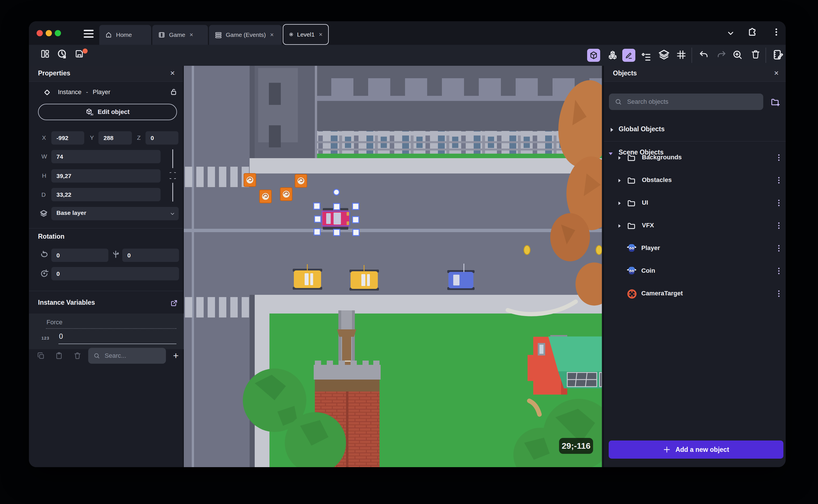  What do you see at coordinates (44, 255) in the screenshot?
I see `rotate-x-icon` at bounding box center [44, 255].